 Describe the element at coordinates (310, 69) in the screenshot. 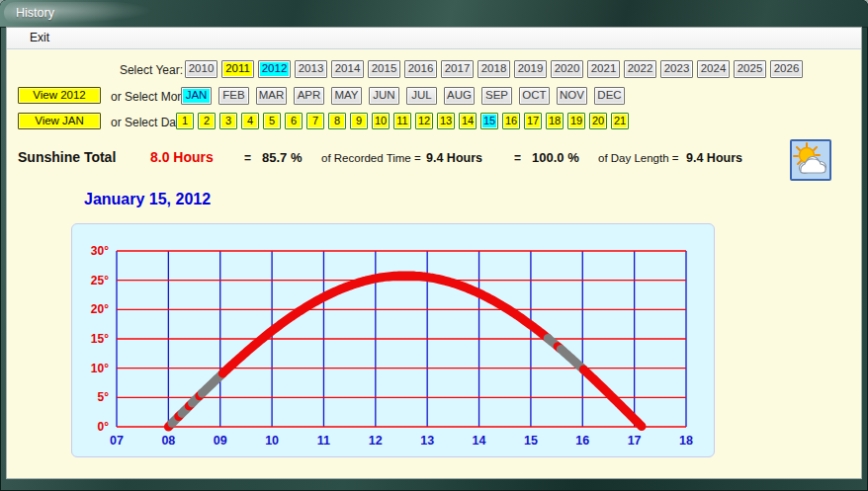

I see `year-2013-button: 2013` at that location.